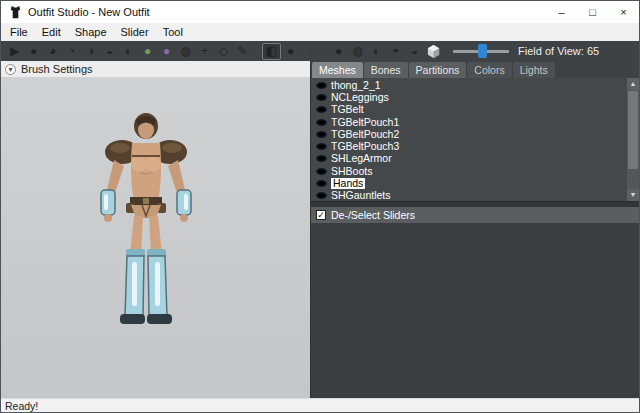 This screenshot has height=413, width=640. What do you see at coordinates (633, 130) in the screenshot?
I see `scrollbar-thumb` at bounding box center [633, 130].